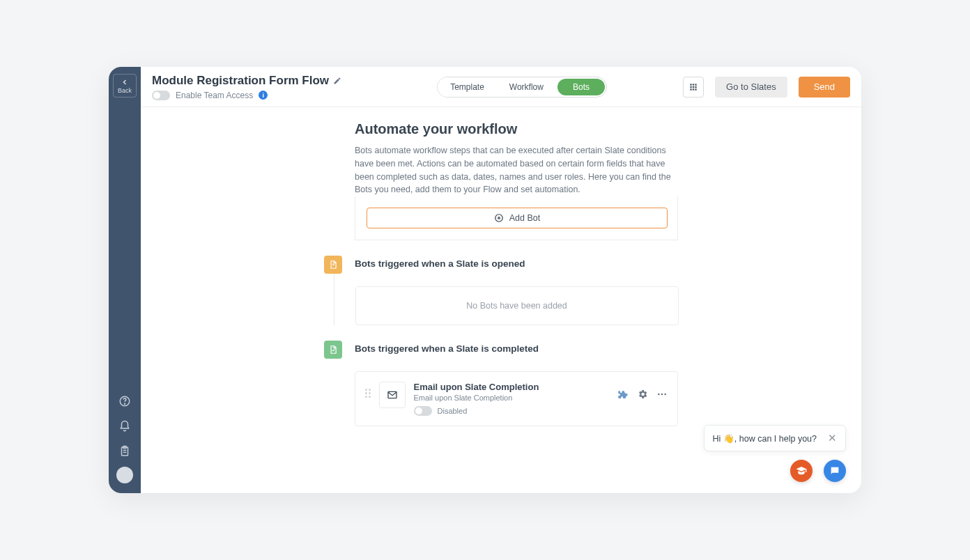 This screenshot has width=970, height=560. I want to click on bell-icon, so click(125, 426).